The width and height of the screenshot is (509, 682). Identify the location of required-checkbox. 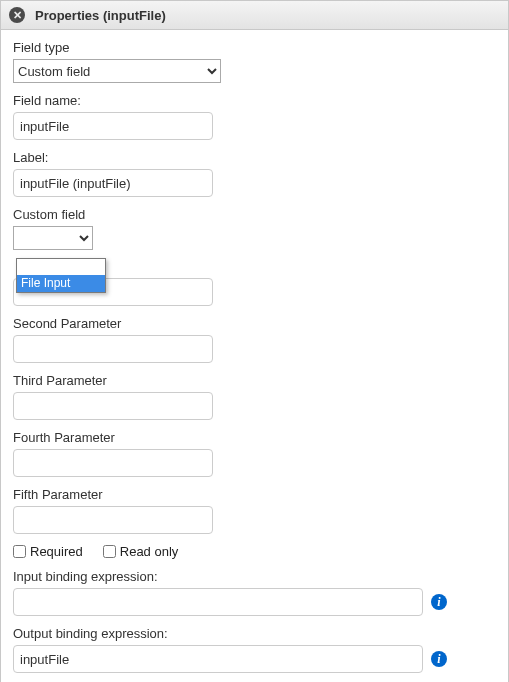
(20, 552).